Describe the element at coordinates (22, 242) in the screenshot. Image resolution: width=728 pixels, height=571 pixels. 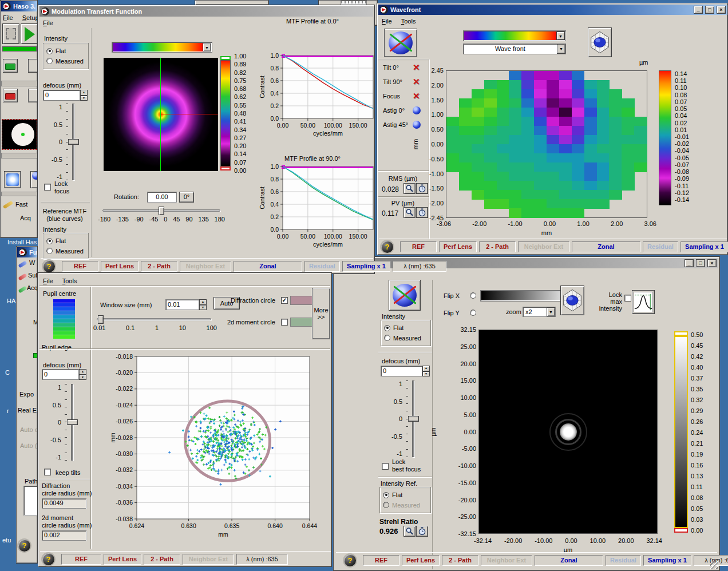
I see `desktop-label: Install Has` at that location.